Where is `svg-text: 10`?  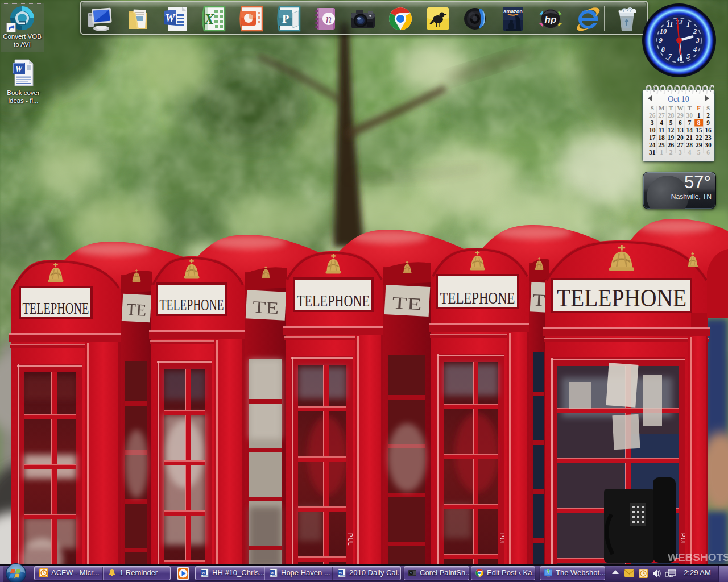
svg-text: 10 is located at coordinates (652, 130).